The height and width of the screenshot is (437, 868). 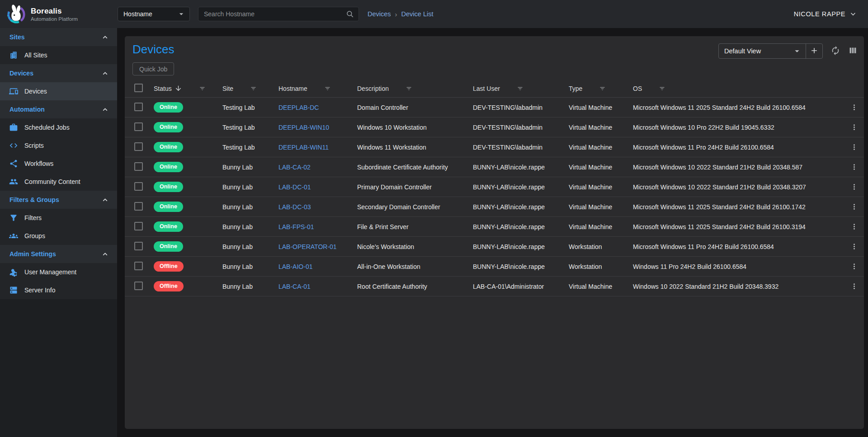 I want to click on sidebar-item-filters: Filters, so click(x=59, y=218).